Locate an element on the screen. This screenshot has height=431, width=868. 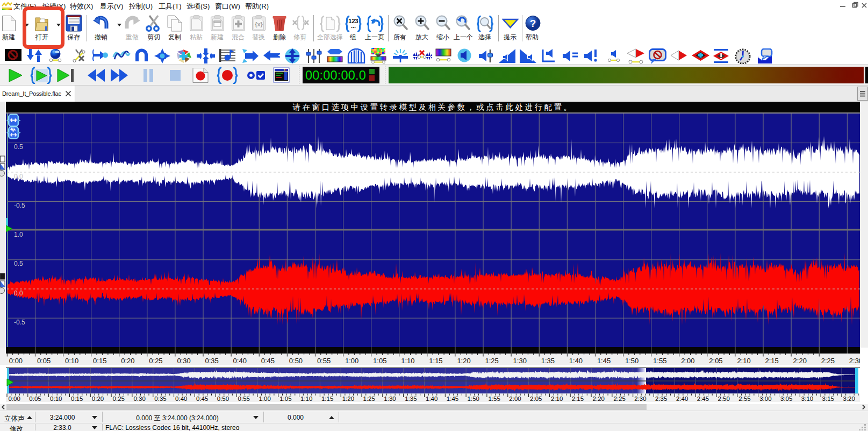
svg-text: 2:45 is located at coordinates (703, 399).